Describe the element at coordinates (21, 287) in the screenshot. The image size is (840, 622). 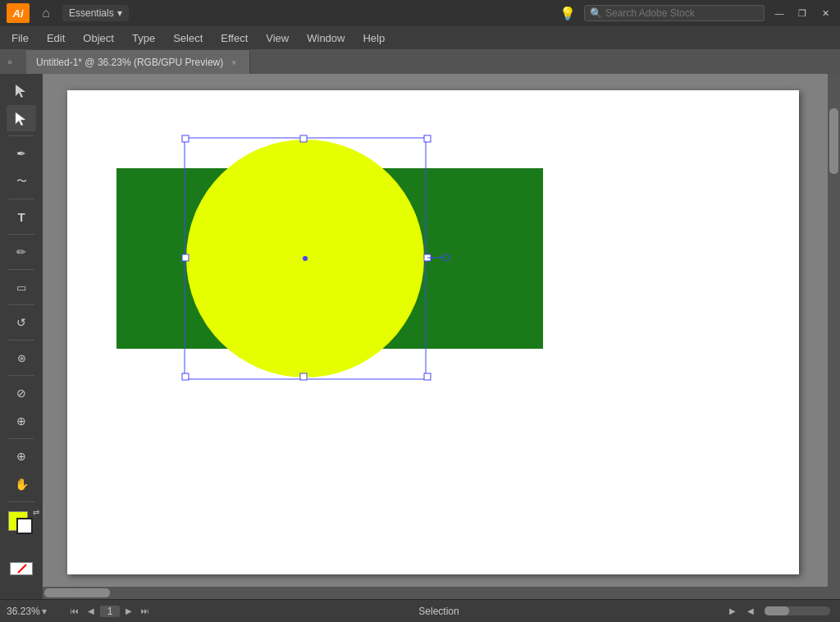
I see `rectangle-tool-button: ▭` at that location.